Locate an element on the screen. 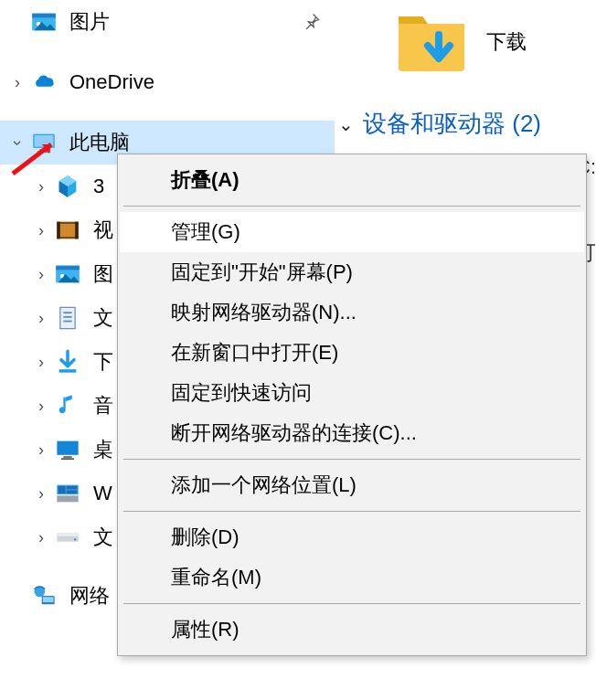  chevron-down-icon: ⌄ is located at coordinates (346, 124).